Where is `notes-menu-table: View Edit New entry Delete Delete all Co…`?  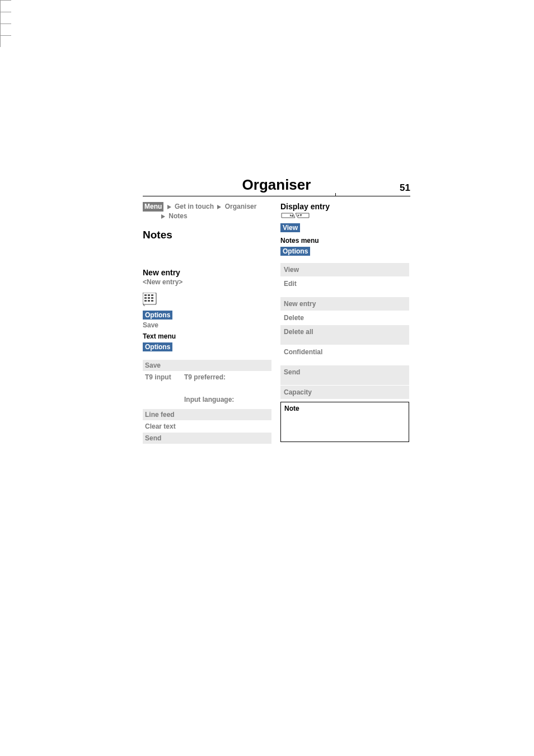 notes-menu-table: View Edit New entry Delete Delete all Co… is located at coordinates (345, 331).